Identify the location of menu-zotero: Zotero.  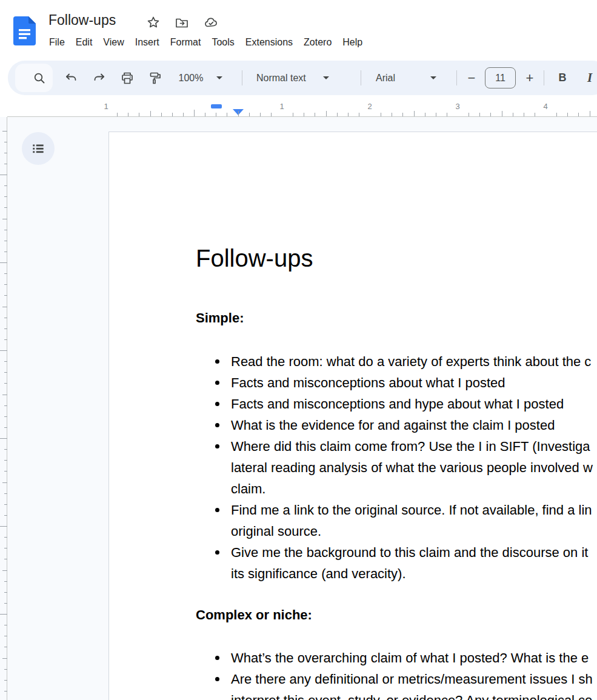
(318, 42).